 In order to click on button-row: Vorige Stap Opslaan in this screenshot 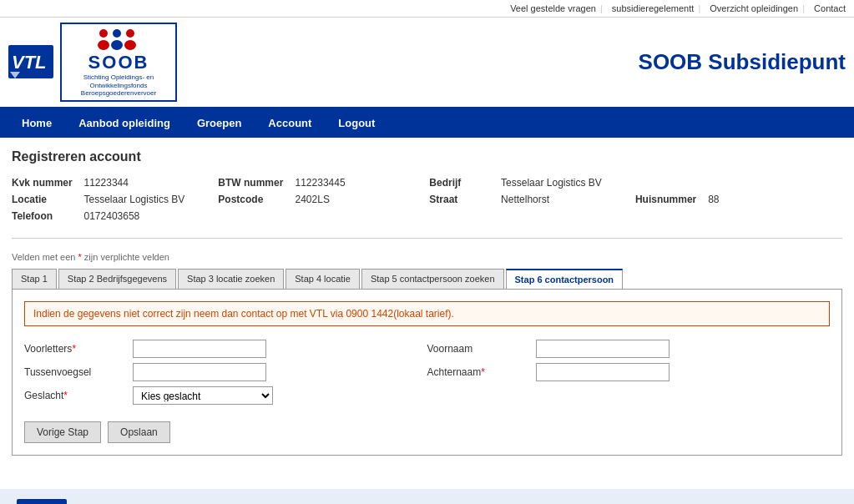, I will do `click(427, 432)`.